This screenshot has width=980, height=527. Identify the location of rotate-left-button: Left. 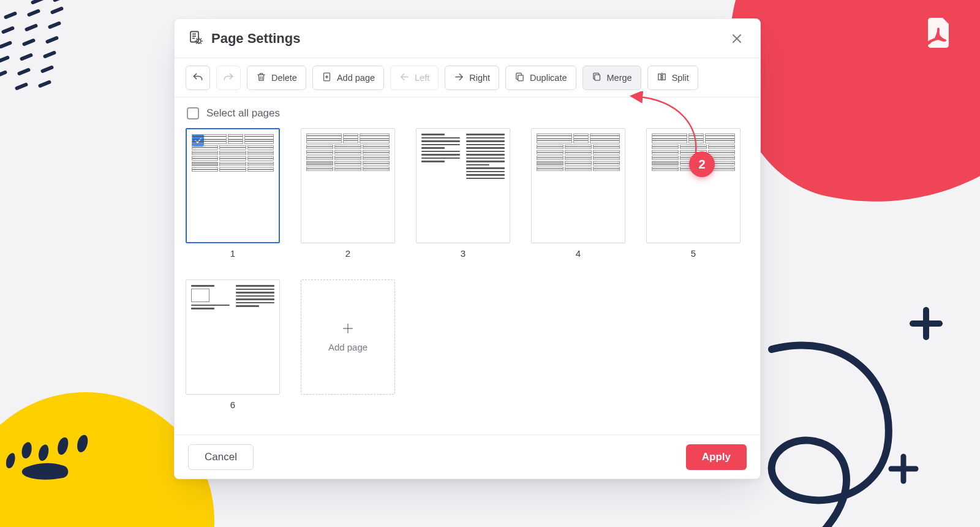
(414, 78).